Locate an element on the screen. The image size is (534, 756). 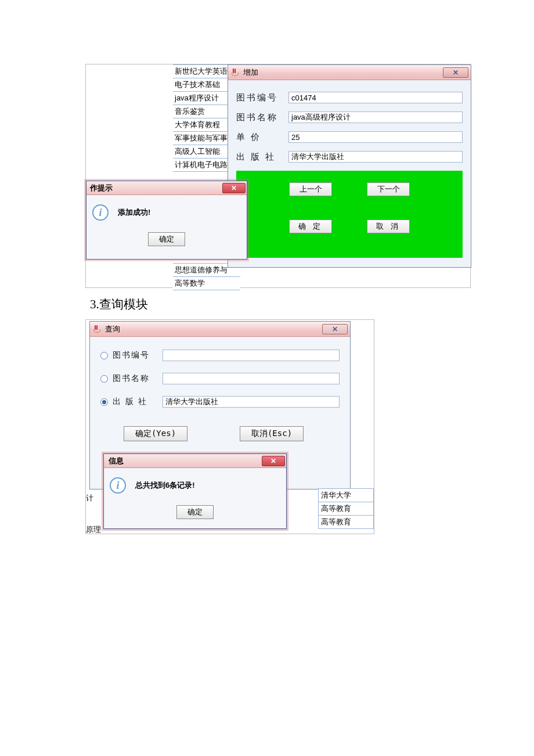
add-dialog: 增加 ✕ 图书编号 图书名称 单 价 is located at coordinates (349, 166).